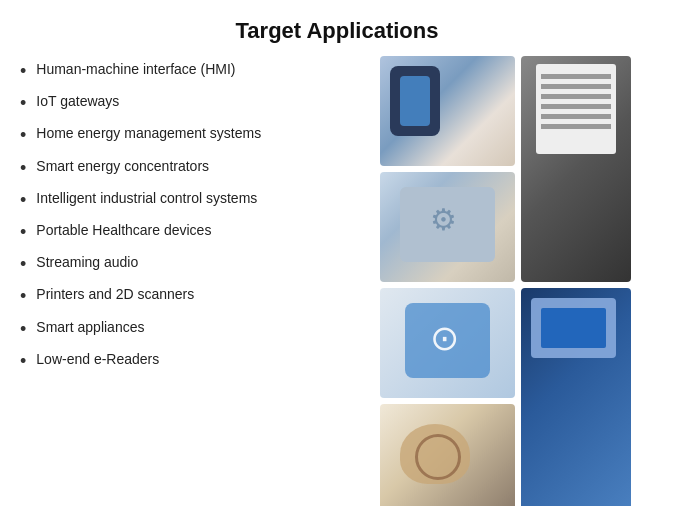  Describe the element at coordinates (195, 169) in the screenshot. I see `list-item: •Smart energy concentrators` at that location.